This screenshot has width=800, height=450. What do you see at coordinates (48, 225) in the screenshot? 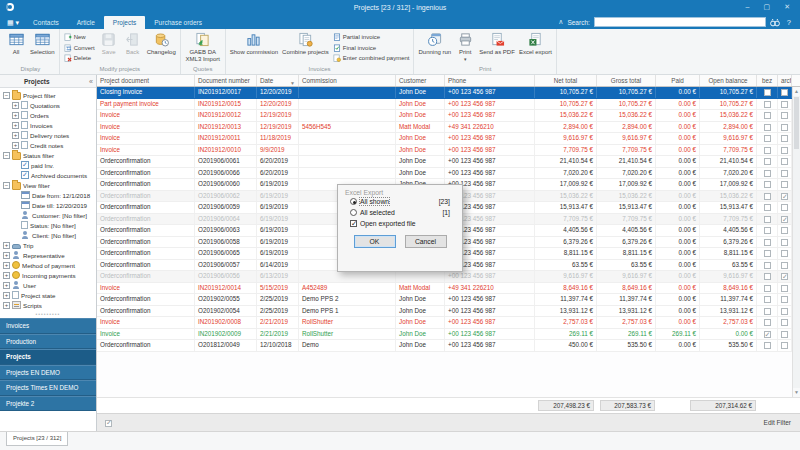
I see `tree-item-status-no-filter: Status: [No filter]` at bounding box center [48, 225].